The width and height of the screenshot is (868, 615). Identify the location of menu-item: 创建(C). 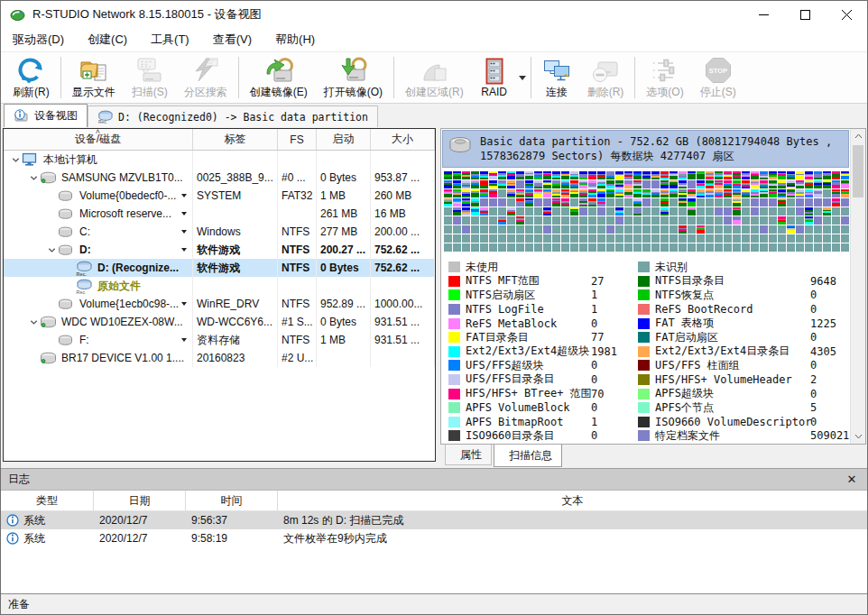
(107, 40).